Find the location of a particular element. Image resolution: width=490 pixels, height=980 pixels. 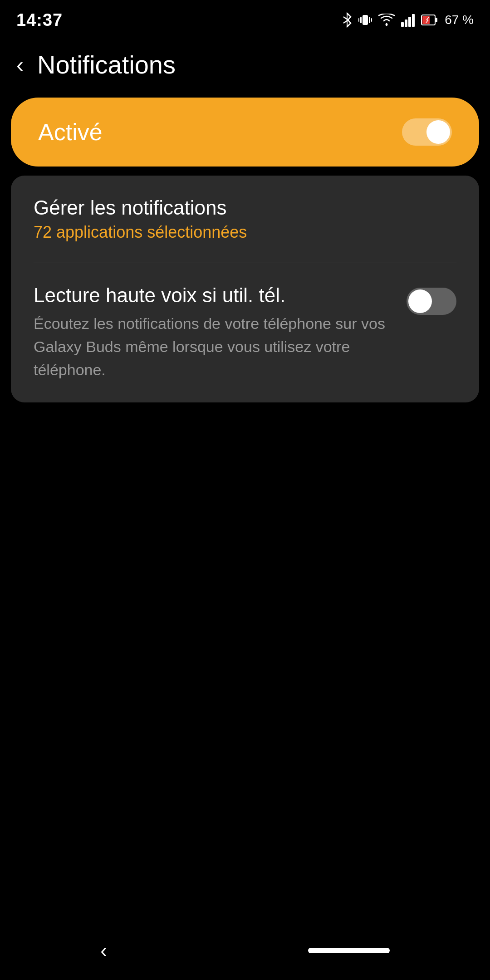

back-button: ‹ is located at coordinates (20, 65).